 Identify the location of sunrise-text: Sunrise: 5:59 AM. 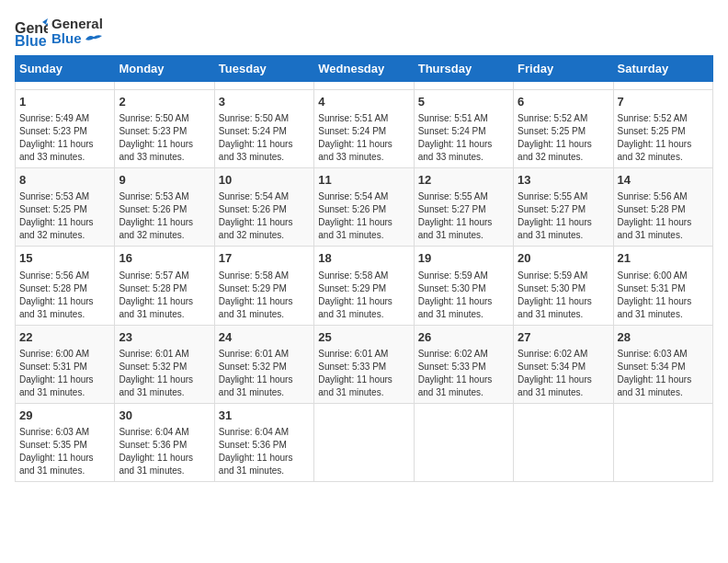
(463, 276).